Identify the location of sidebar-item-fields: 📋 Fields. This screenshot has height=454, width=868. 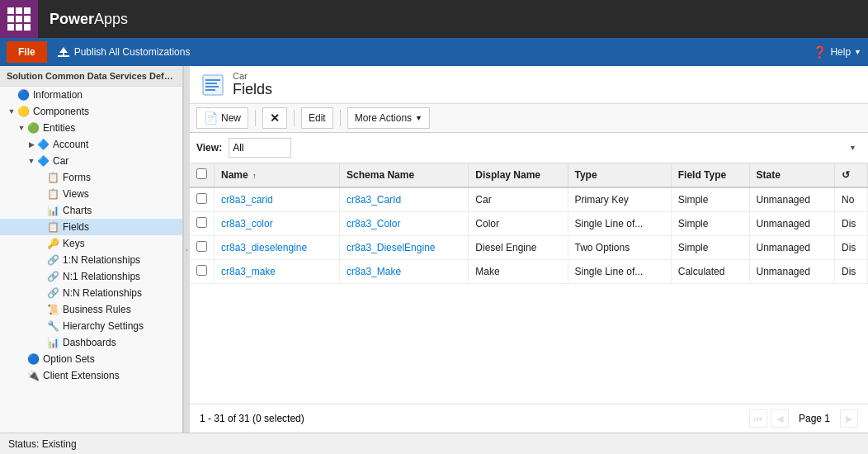
(91, 227).